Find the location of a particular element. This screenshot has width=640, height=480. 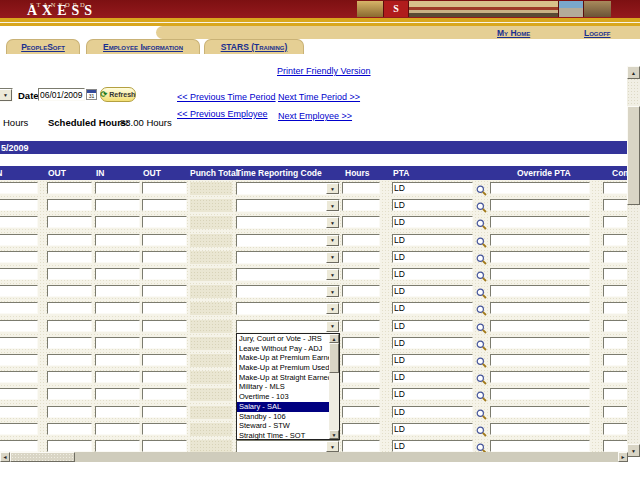

trc-option: Straight Time - SOT is located at coordinates (284, 436).